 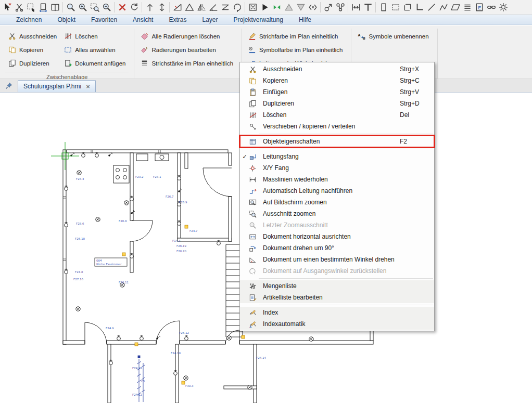 What do you see at coordinates (444, 7) in the screenshot?
I see `toolbar-polyline-button` at bounding box center [444, 7].